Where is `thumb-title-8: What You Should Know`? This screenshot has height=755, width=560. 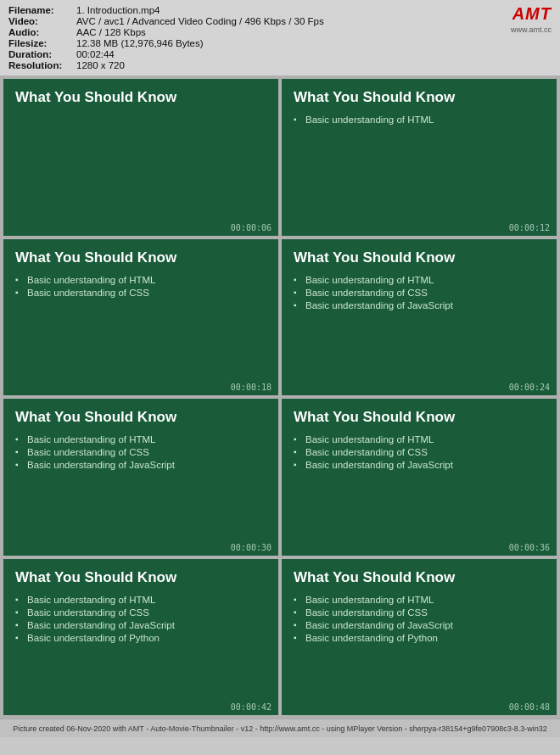
thumb-title-8: What You Should Know is located at coordinates (419, 578).